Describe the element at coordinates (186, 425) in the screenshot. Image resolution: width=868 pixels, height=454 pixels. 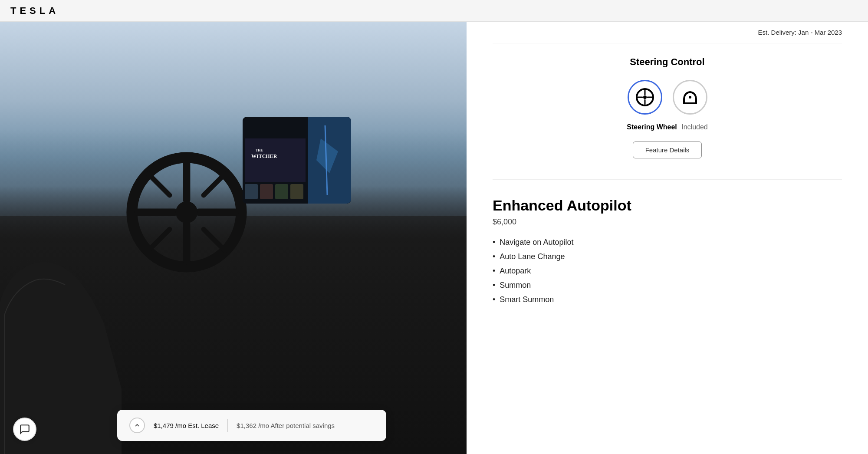
I see `lease-price: $1,479 /mo Est. Lease` at that location.